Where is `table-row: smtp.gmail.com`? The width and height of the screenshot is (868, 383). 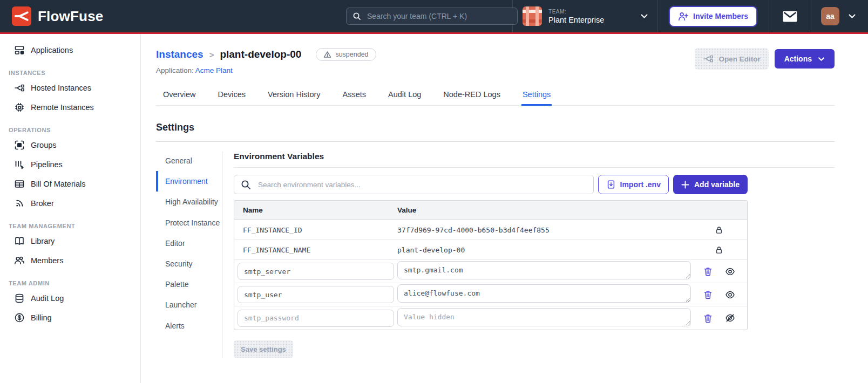 table-row: smtp.gmail.com is located at coordinates (491, 272).